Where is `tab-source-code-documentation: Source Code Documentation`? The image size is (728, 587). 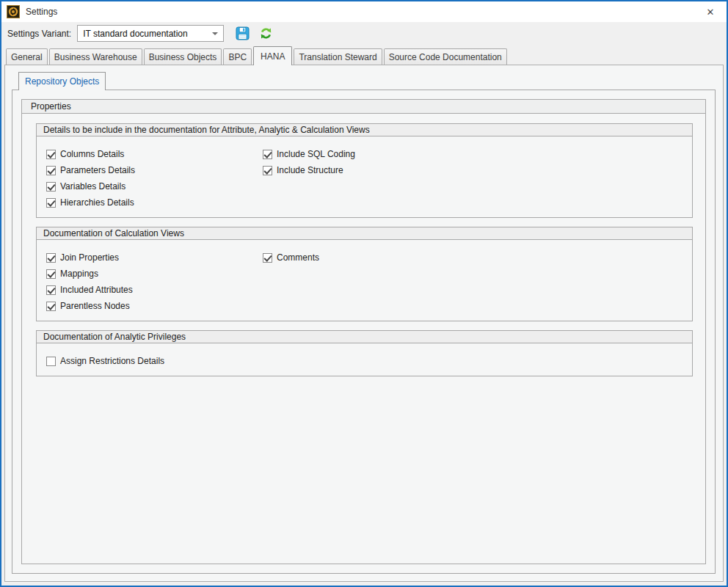 tab-source-code-documentation: Source Code Documentation is located at coordinates (445, 56).